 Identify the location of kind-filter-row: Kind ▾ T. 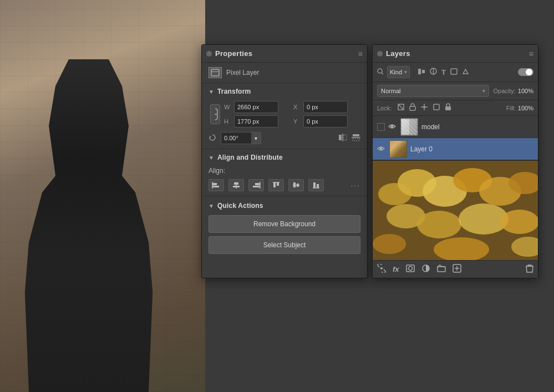
(455, 72).